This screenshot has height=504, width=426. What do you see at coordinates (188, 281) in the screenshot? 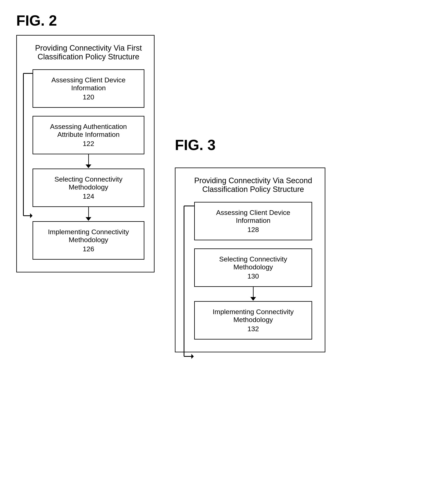
I see `fig3-loop-arrow` at bounding box center [188, 281].